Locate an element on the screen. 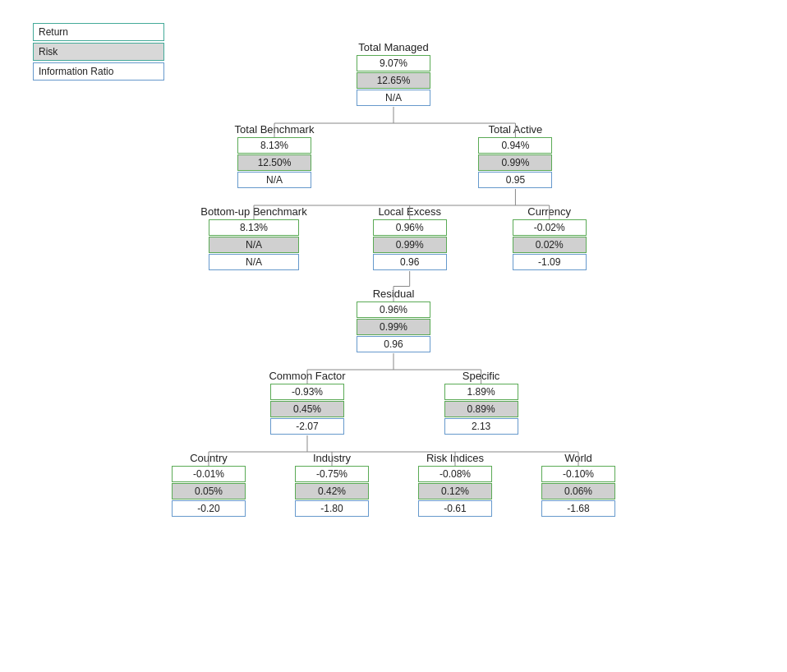 The height and width of the screenshot is (672, 787). residual-title: Residual is located at coordinates (394, 294).